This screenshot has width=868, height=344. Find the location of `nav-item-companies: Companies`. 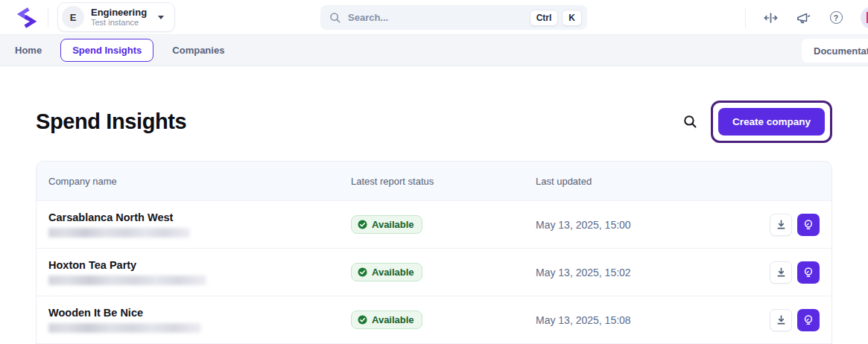

nav-item-companies: Companies is located at coordinates (198, 51).